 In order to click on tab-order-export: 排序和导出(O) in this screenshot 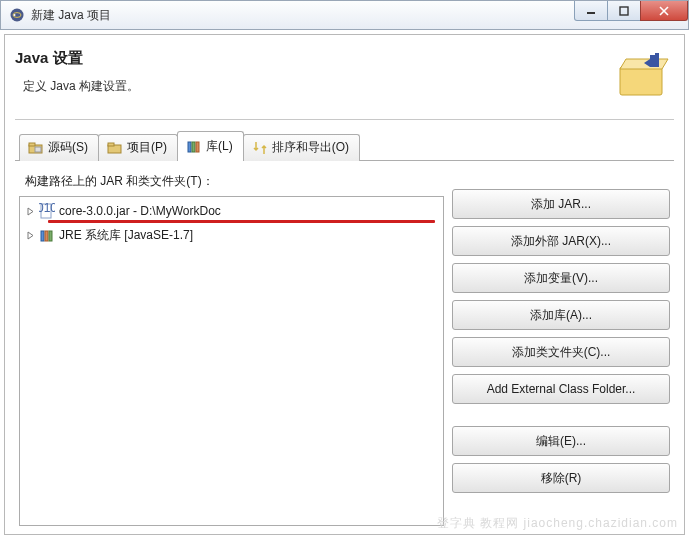, I will do `click(302, 148)`.